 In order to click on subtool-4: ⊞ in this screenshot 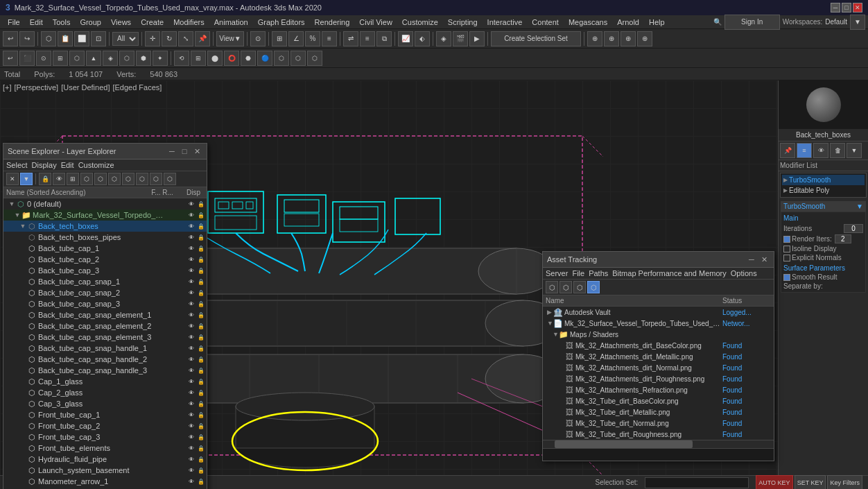, I will do `click(60, 58)`.